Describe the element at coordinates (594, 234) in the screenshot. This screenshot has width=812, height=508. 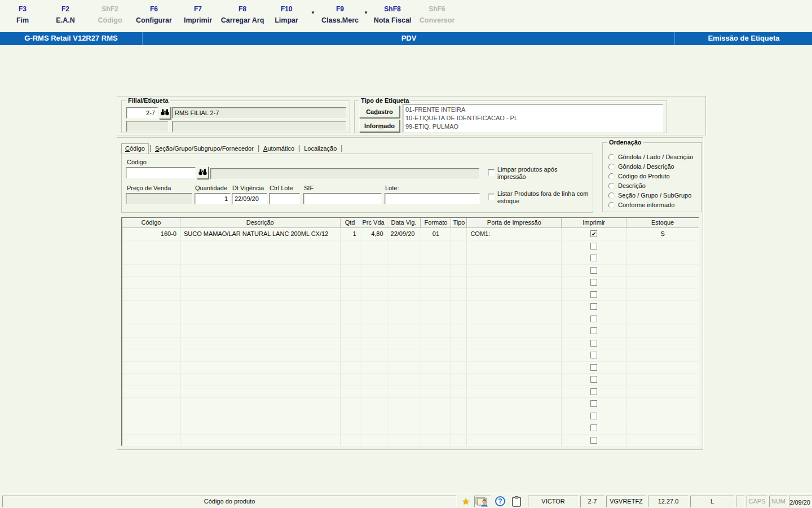
I see `imprimir-checkbox: ✔` at that location.